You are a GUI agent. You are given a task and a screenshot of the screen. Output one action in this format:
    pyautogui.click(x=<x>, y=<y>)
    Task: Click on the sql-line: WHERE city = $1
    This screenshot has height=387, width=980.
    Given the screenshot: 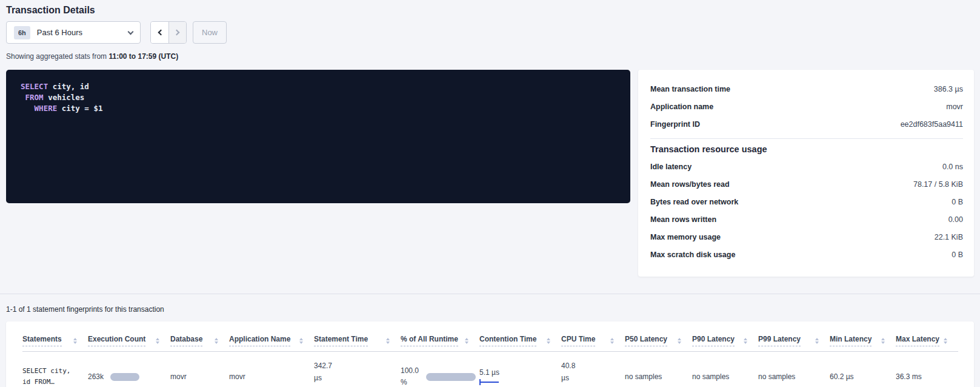 What is the action you would take?
    pyautogui.click(x=318, y=109)
    